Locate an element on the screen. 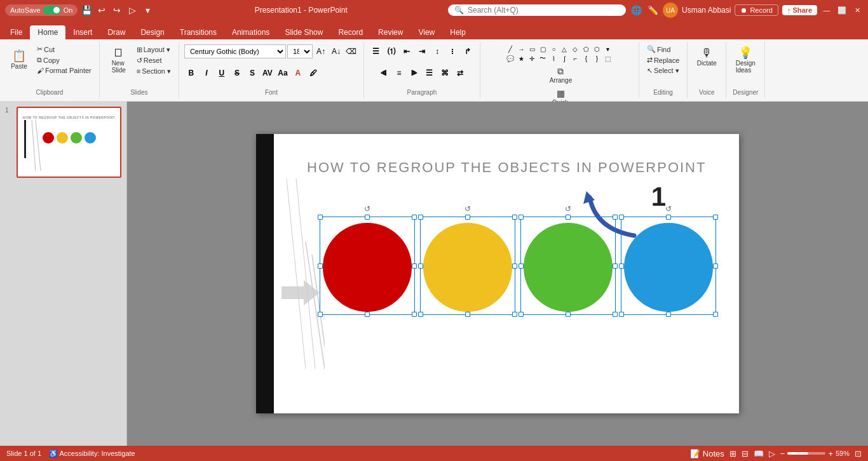  decrease-font-button: A↓ is located at coordinates (336, 51).